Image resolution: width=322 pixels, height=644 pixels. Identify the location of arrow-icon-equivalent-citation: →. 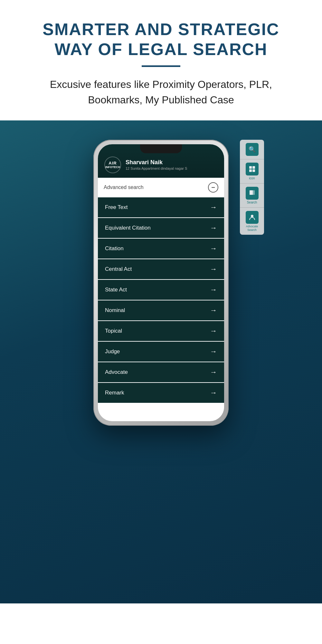
(213, 228).